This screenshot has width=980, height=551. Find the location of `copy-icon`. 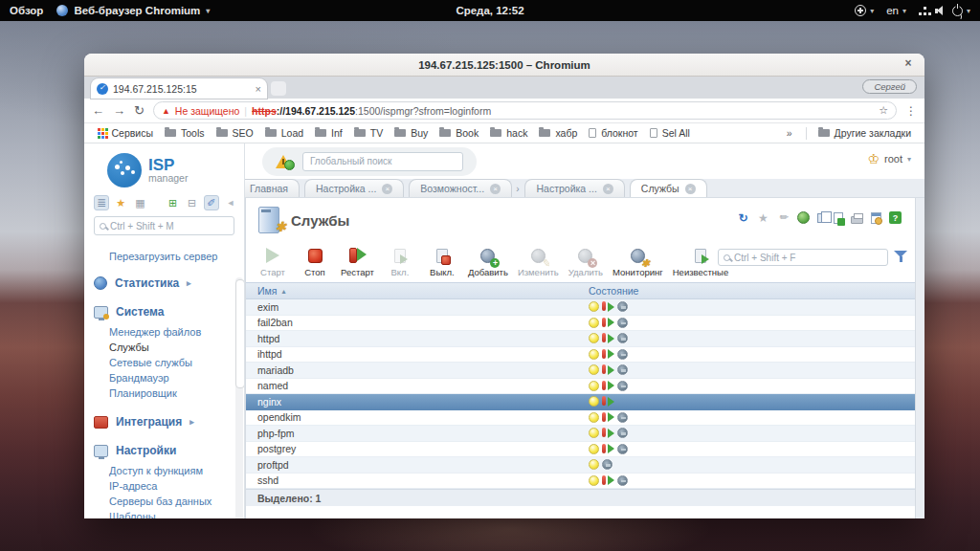

copy-icon is located at coordinates (821, 218).